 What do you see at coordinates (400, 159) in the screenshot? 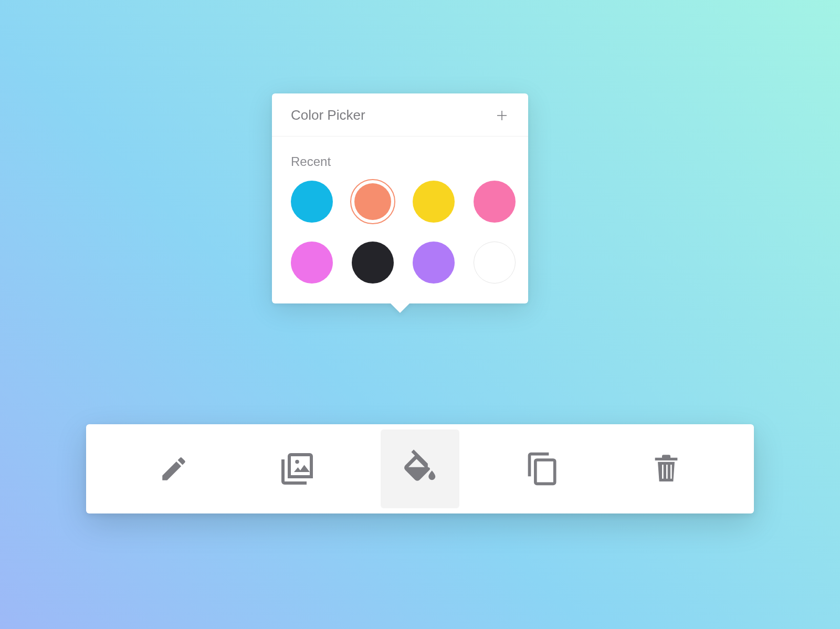
I see `recent-label: Recent` at bounding box center [400, 159].